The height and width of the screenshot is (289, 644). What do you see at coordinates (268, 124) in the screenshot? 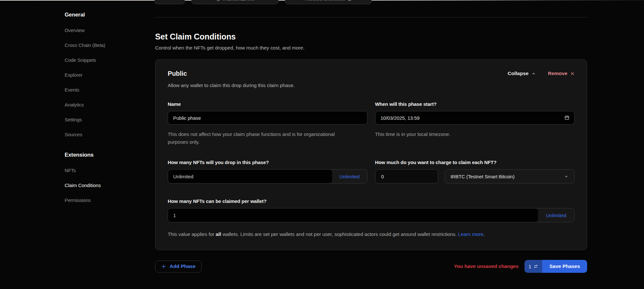
I see `name-field: Name This does not affect how your claim…` at bounding box center [268, 124].